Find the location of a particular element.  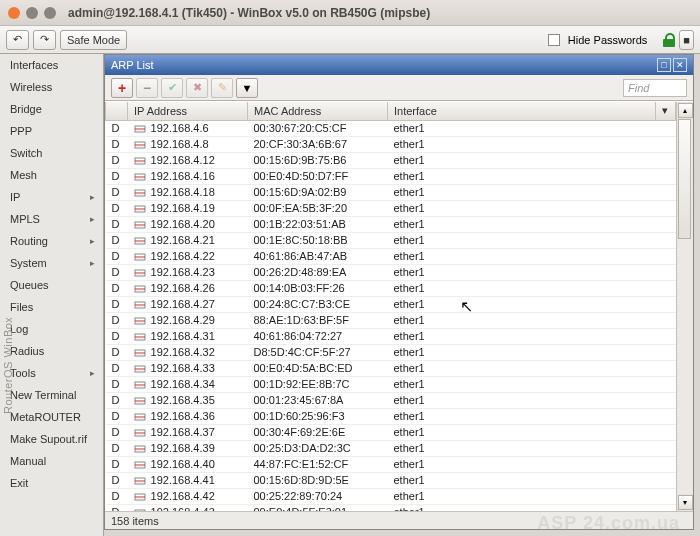

cell-mac: 00:15:6D:9B:75:B6 is located at coordinates (318, 160).